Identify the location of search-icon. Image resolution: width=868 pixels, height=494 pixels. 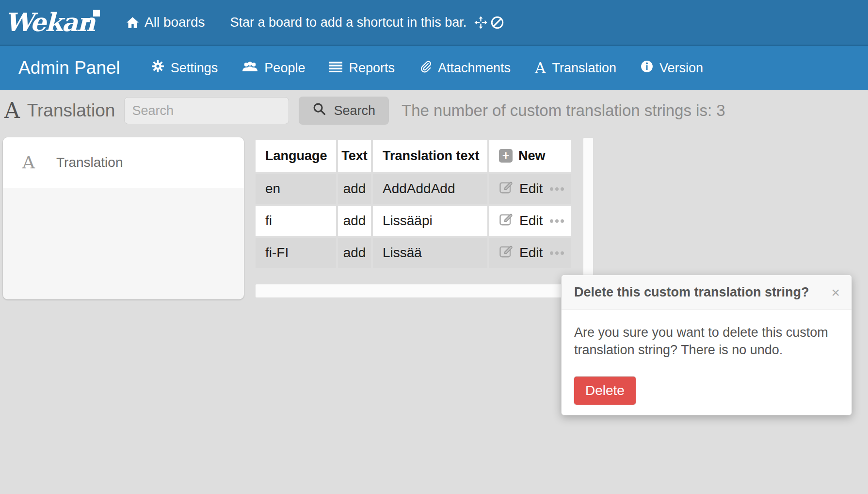
(319, 111).